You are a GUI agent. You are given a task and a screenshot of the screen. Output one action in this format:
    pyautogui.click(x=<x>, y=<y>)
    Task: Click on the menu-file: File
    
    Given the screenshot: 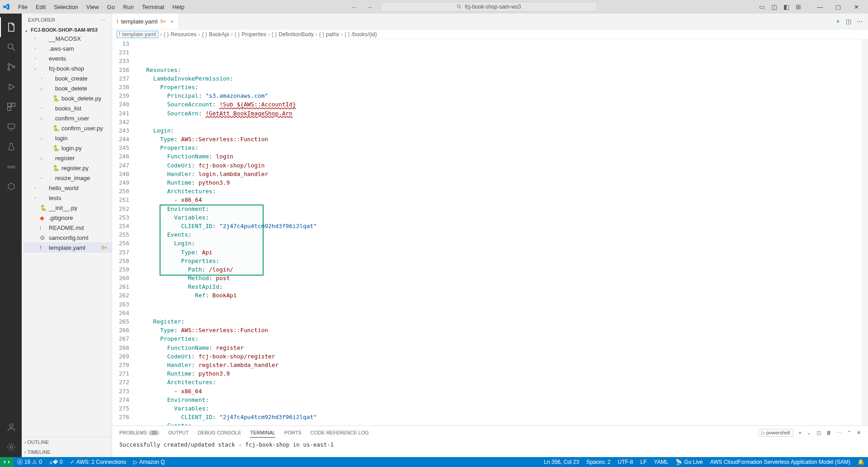 What is the action you would take?
    pyautogui.click(x=23, y=7)
    